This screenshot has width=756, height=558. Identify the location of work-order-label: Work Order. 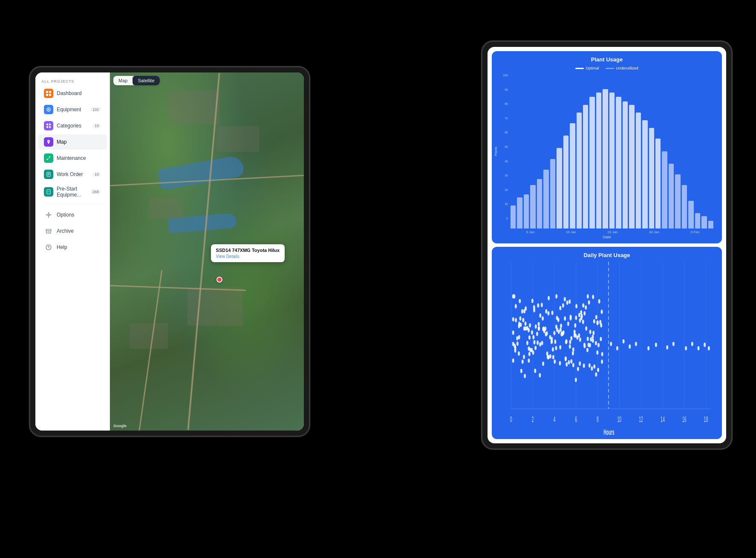
(75, 174).